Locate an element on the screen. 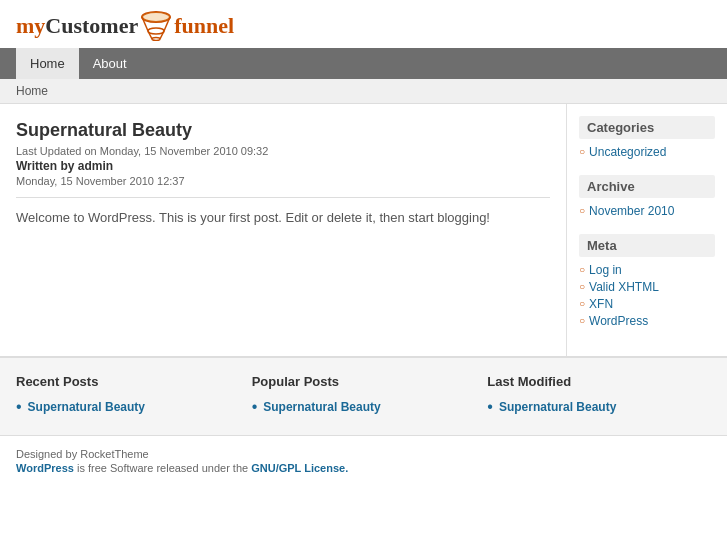 This screenshot has width=727, height=545. sidebar-meta: Meta ○ Log in ○ Valid XHTML ○ XFN ○ Word… is located at coordinates (647, 281).